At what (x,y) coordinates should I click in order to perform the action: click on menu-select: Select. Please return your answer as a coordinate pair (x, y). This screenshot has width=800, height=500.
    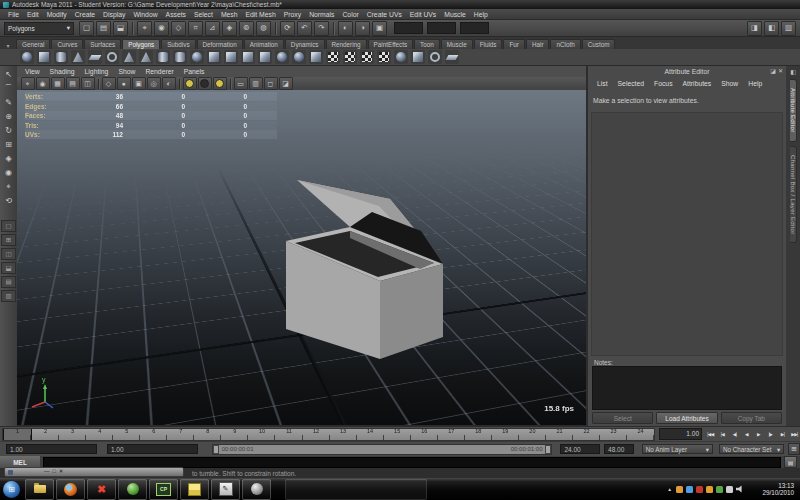
    Looking at the image, I should click on (204, 14).